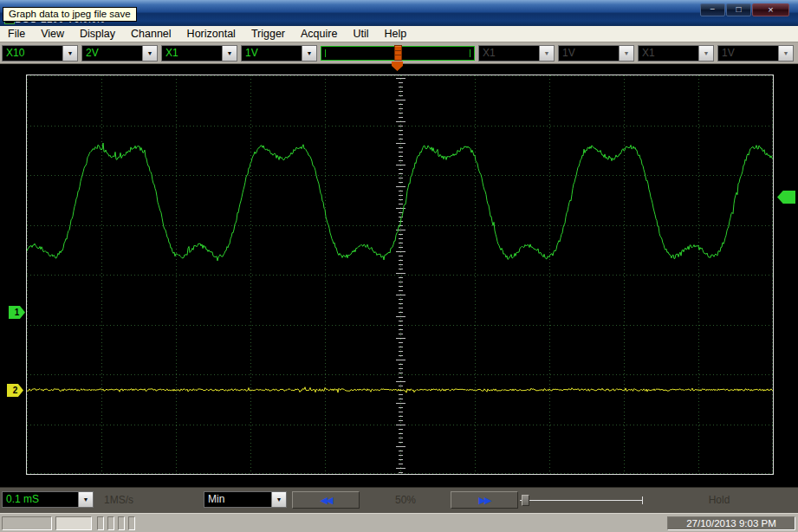  What do you see at coordinates (16, 390) in the screenshot?
I see `ch2-ground-marker: 2` at bounding box center [16, 390].